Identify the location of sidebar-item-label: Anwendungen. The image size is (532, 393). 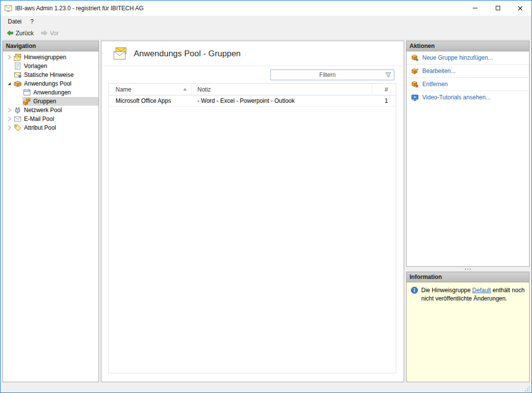
(52, 92).